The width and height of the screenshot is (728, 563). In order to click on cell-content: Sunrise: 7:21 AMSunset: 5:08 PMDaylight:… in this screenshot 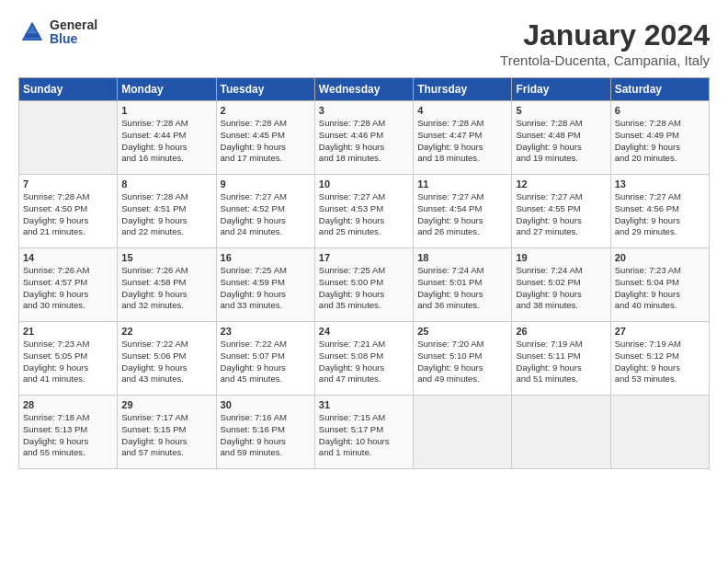, I will do `click(364, 362)`.